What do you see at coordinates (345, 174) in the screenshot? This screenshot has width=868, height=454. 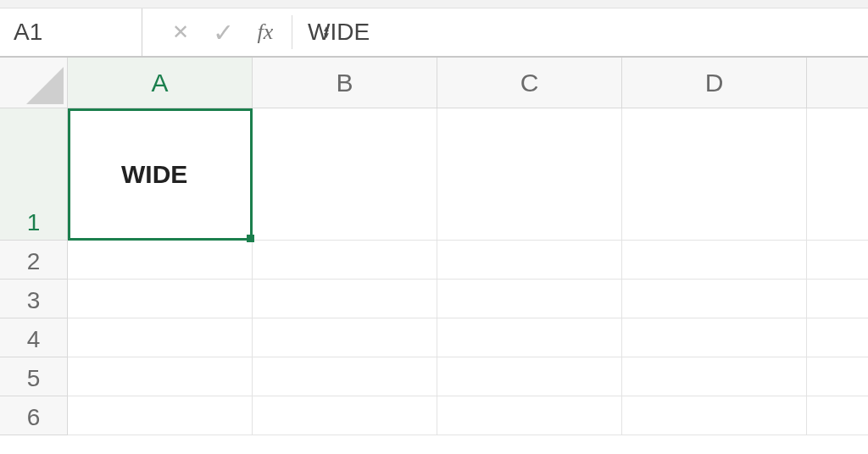 I see `cell-b1` at bounding box center [345, 174].